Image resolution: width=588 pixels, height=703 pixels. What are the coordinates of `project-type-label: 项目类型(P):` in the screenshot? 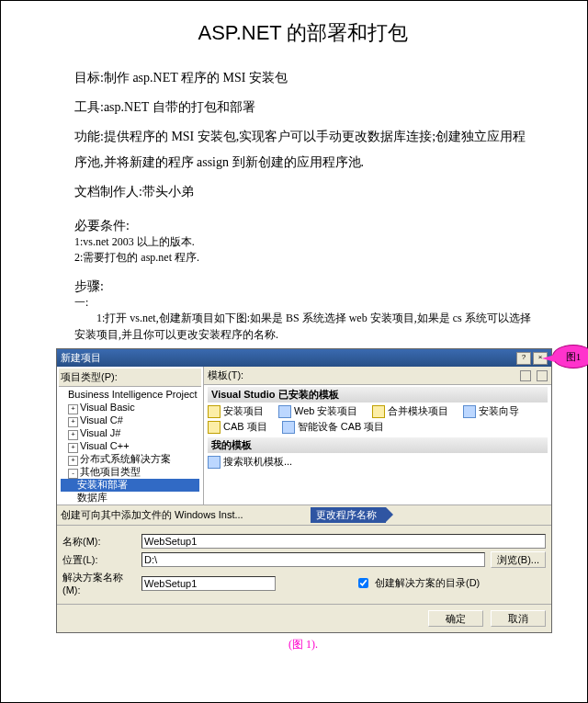 It's located at (130, 378).